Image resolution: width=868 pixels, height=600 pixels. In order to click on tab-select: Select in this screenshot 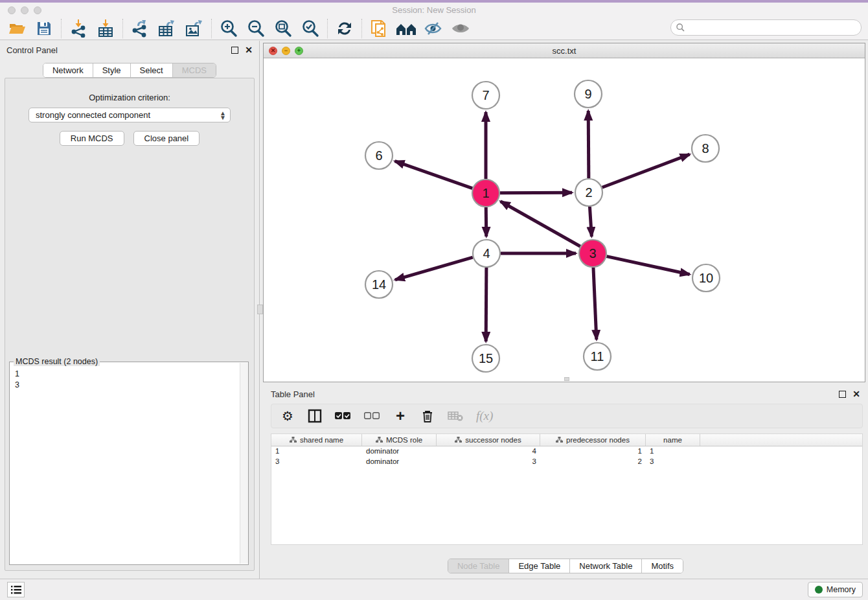, I will do `click(152, 70)`.